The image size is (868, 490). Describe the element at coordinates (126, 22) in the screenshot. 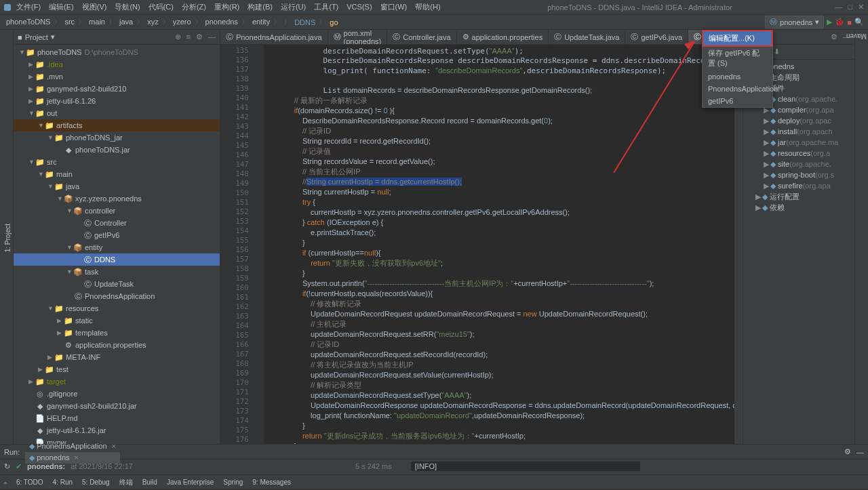

I see `breadcrumb-item: java` at that location.